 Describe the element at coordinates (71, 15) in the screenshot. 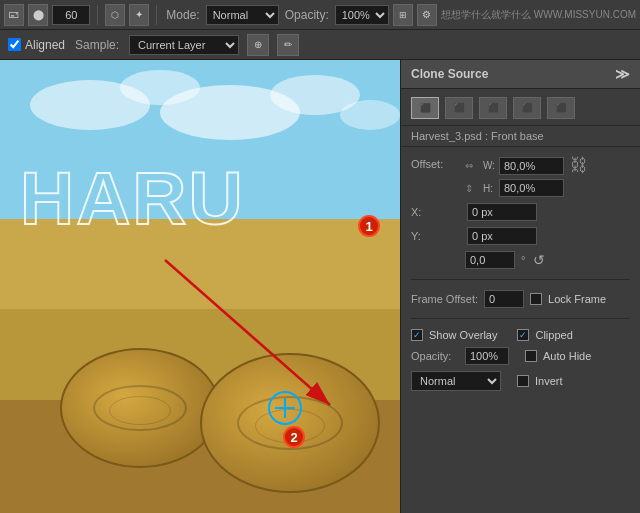

I see `brush-size-input: 60` at that location.